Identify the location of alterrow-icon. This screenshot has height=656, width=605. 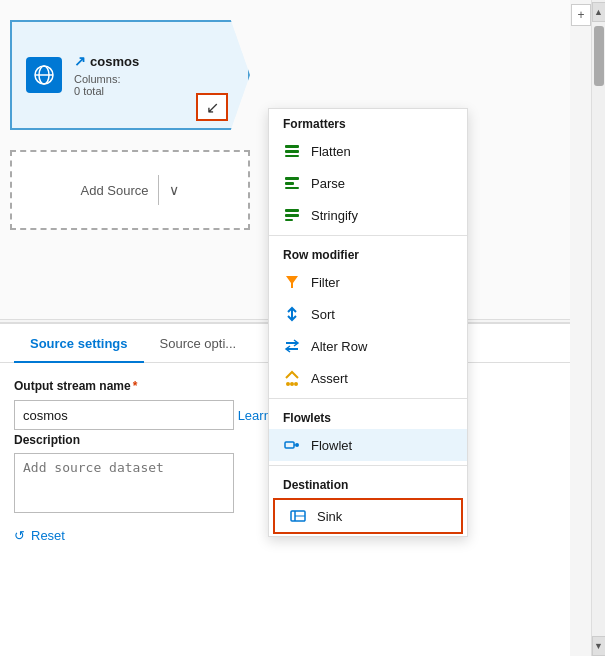
(292, 346).